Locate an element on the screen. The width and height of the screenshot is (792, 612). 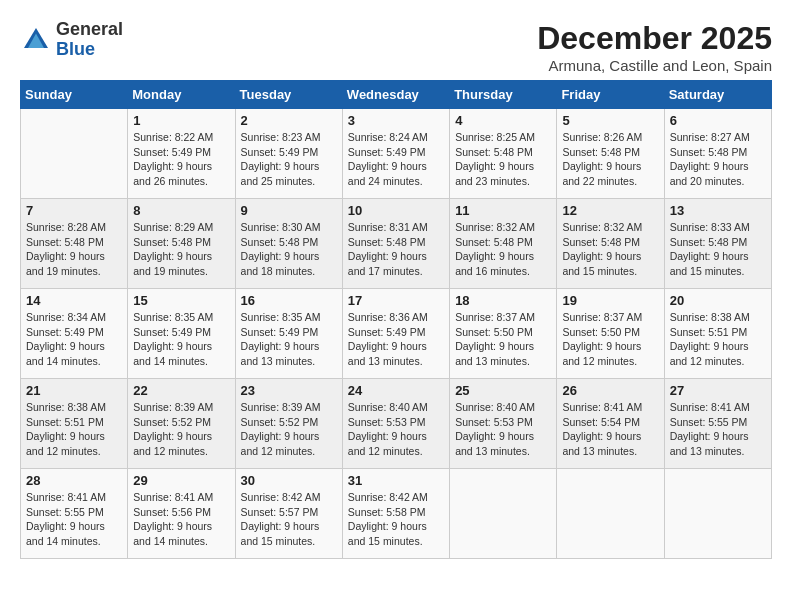
calendar-cell: 5Sunrise: 8:26 AM Sunset: 5:48 PM Daylig… is located at coordinates (610, 154).